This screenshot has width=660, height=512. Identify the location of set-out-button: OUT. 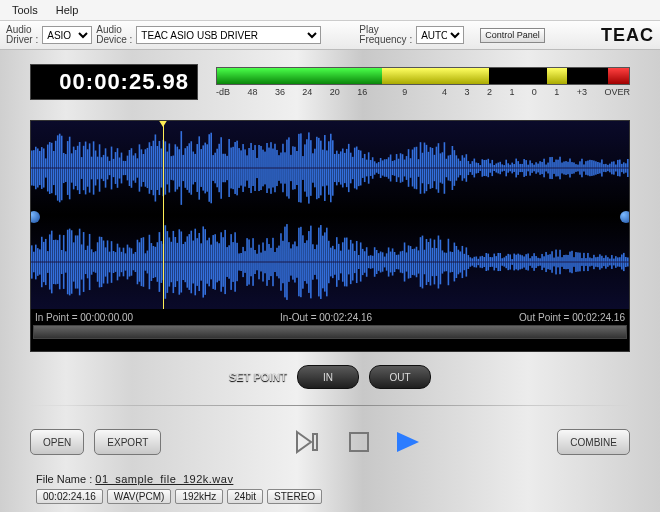
(400, 377).